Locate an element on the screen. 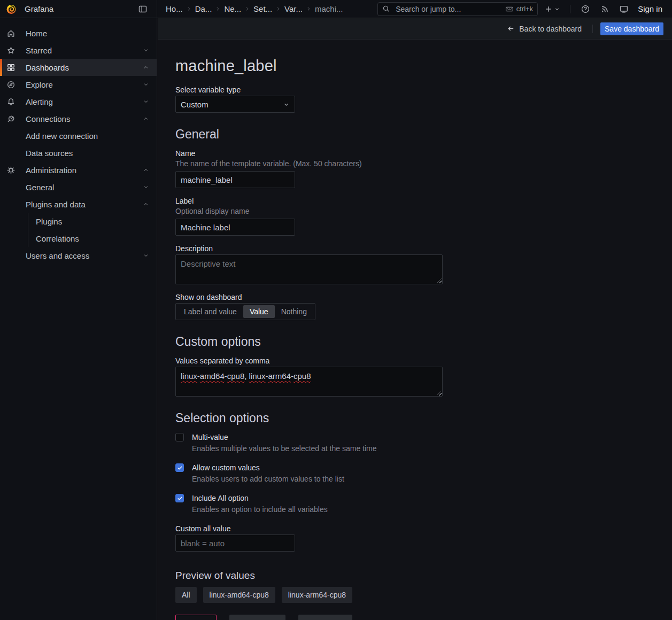 This screenshot has width=672, height=620. values-token: , is located at coordinates (246, 376).